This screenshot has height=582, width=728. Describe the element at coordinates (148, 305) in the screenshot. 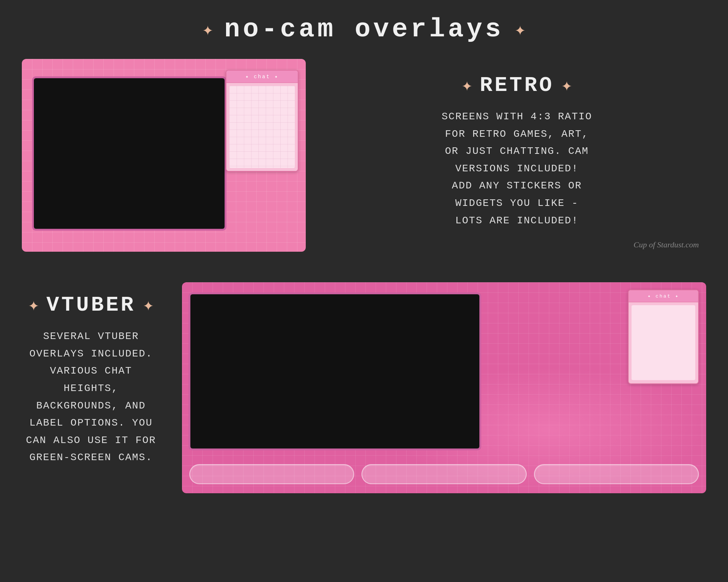

I see `vtuber-sparkle-right-icon: ✦` at that location.